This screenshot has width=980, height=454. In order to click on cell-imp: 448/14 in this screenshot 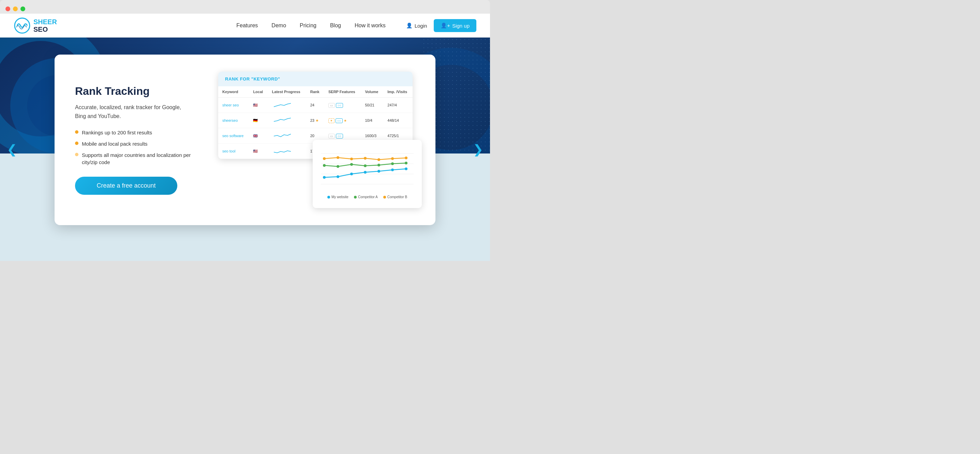, I will do `click(398, 121)`.